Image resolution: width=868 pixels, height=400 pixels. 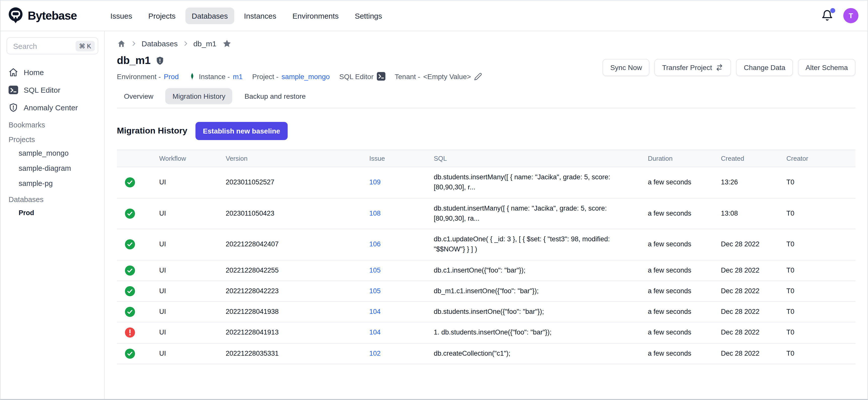 I want to click on topnav-item-settings: Settings, so click(x=368, y=16).